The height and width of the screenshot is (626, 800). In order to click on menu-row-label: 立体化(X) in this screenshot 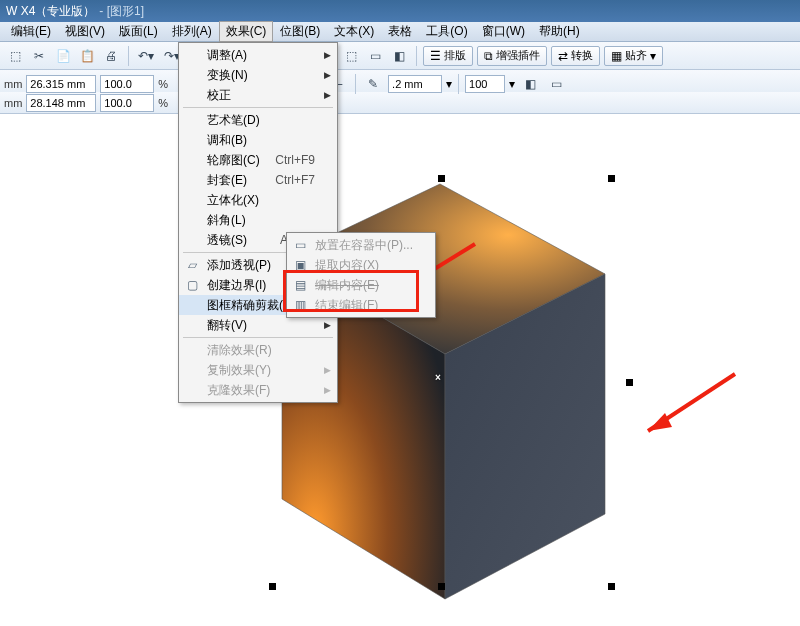, I will do `click(233, 200)`.